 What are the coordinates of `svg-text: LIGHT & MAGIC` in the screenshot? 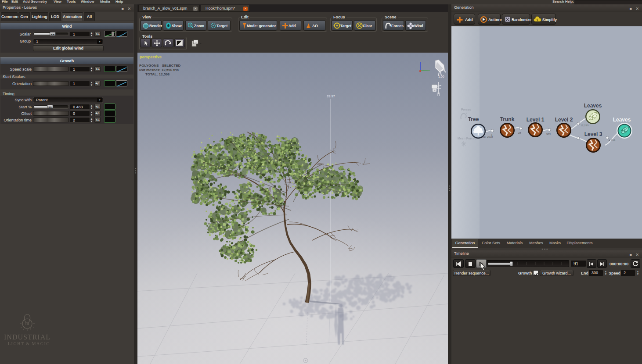 It's located at (29, 344).